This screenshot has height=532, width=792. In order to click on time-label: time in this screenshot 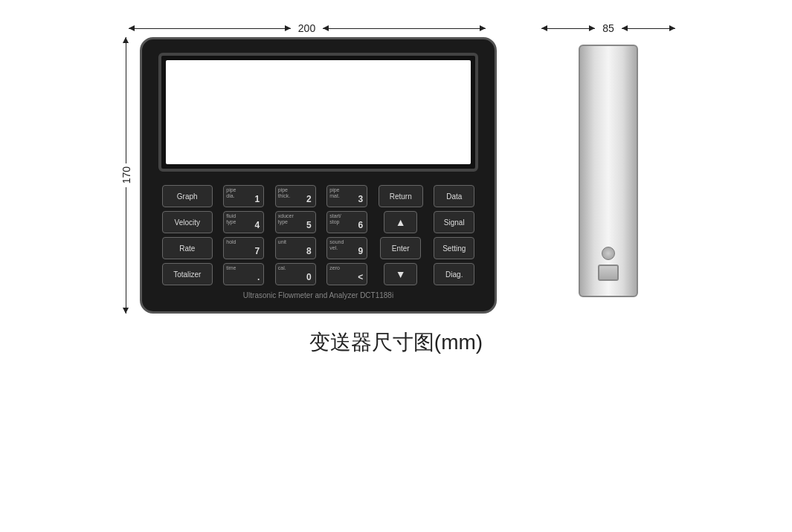, I will do `click(231, 268)`.